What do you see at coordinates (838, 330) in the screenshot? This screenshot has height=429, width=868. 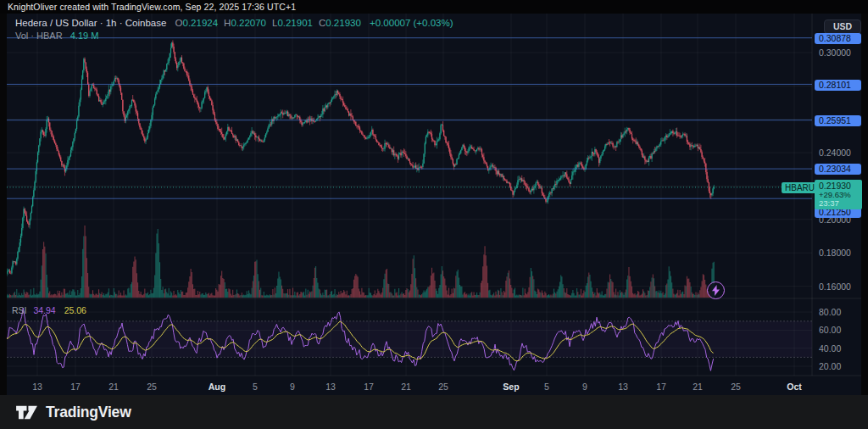 I see `rsi-axis-label: 60.00` at bounding box center [838, 330].